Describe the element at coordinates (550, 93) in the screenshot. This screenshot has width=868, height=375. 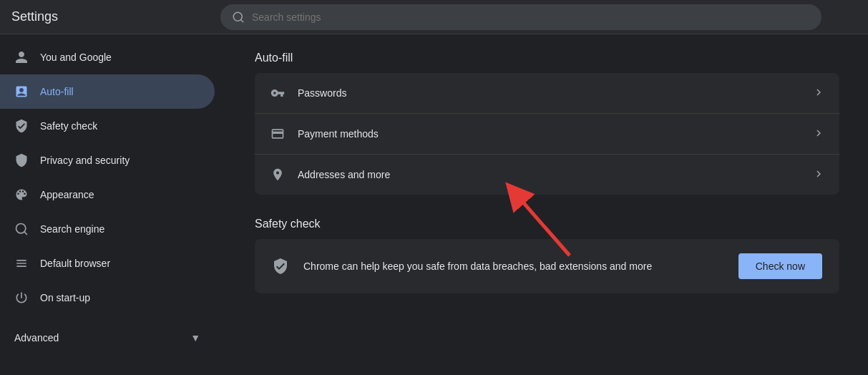
I see `passwords-label: Passwords` at that location.